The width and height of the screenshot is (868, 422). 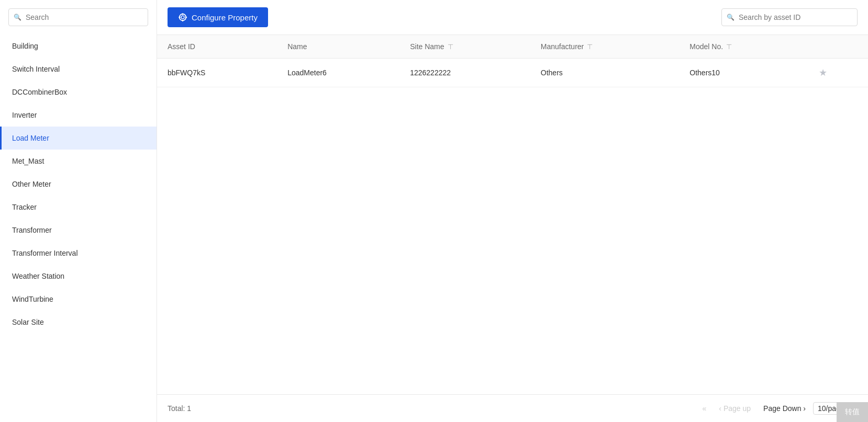 I want to click on cell-model_no: Others10, so click(x=743, y=73).